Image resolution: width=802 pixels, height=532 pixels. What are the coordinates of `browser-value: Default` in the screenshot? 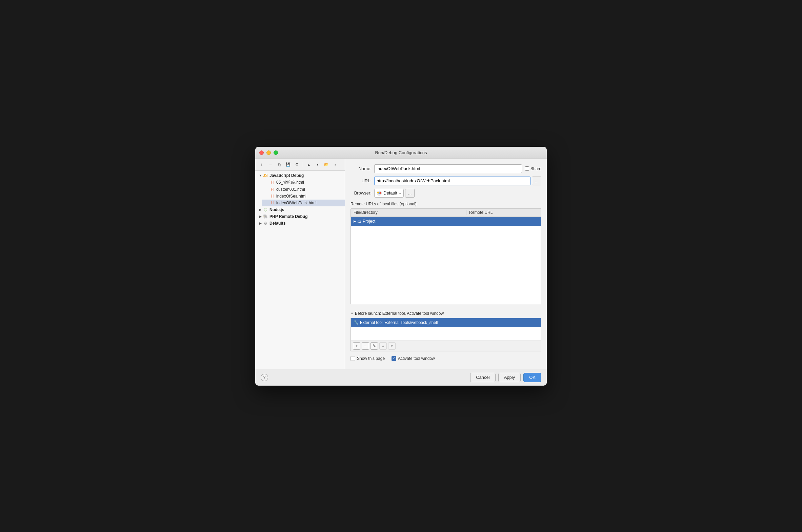 It's located at (390, 193).